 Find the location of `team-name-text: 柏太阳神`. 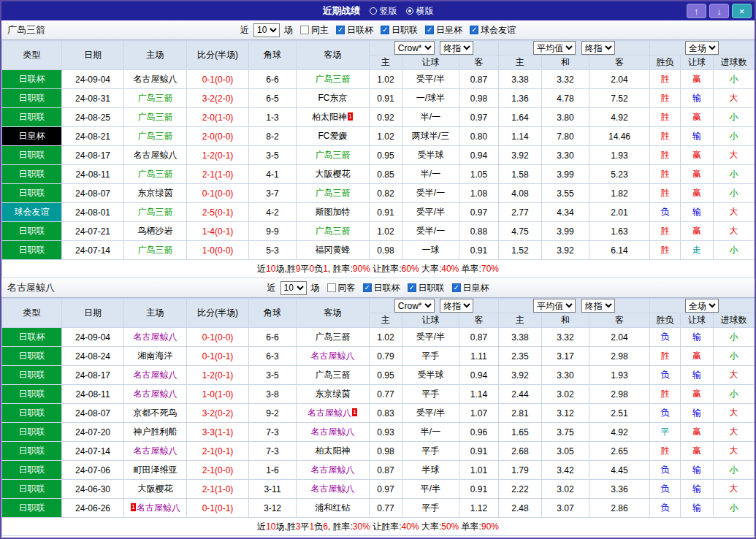

team-name-text: 柏太阳神 is located at coordinates (329, 117).